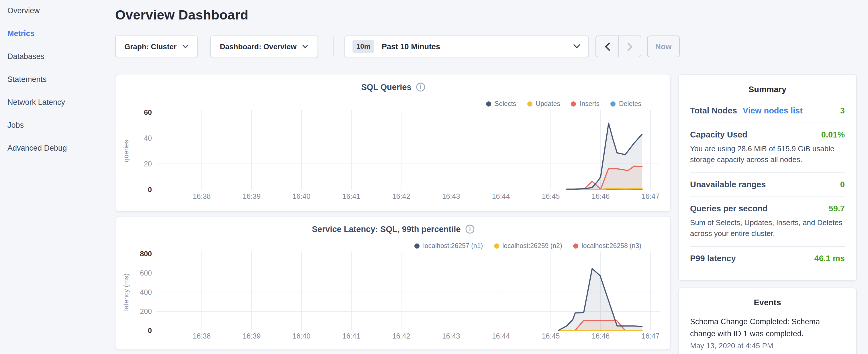 The width and height of the screenshot is (868, 354). Describe the element at coordinates (182, 15) in the screenshot. I see `page-title: Overview Dashboard` at that location.